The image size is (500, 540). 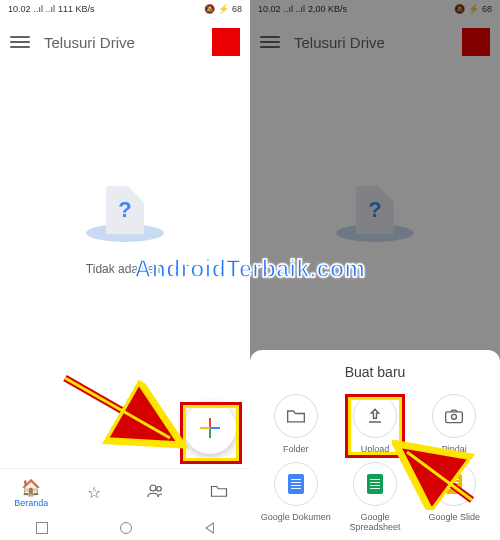 What do you see at coordinates (210, 528) in the screenshot?
I see `back-button` at bounding box center [210, 528].